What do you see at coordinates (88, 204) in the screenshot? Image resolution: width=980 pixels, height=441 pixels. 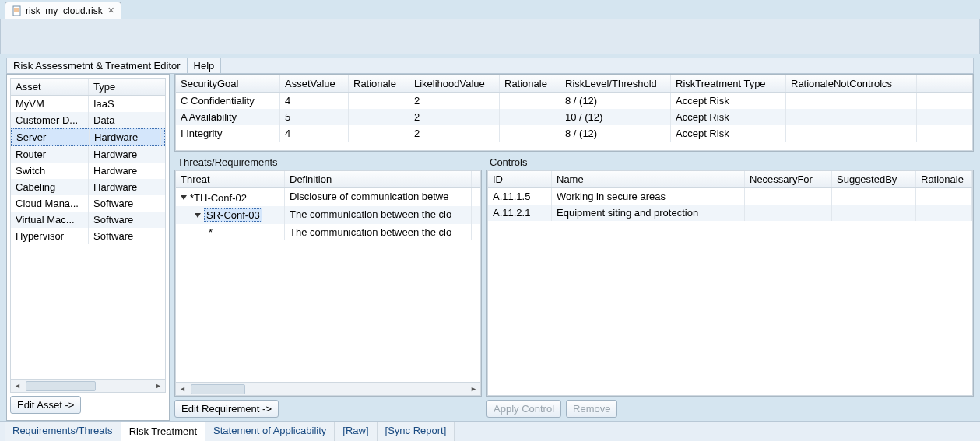 I see `table-row: Cloud Mana...Software` at bounding box center [88, 204].